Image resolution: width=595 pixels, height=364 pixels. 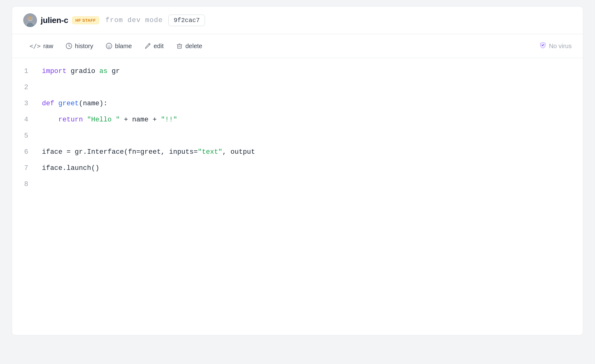 I want to click on toolbar-edit: edit, so click(x=154, y=46).